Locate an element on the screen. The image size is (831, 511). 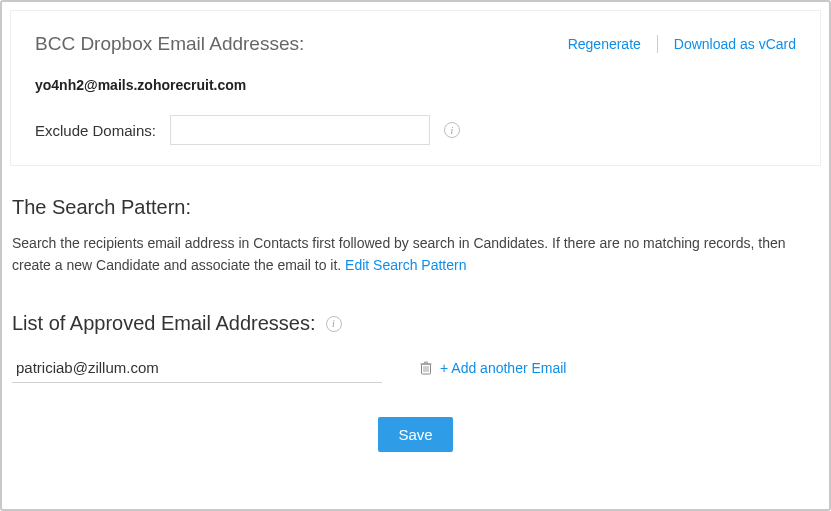
approved-email-row: + Add another Email is located at coordinates (416, 368).